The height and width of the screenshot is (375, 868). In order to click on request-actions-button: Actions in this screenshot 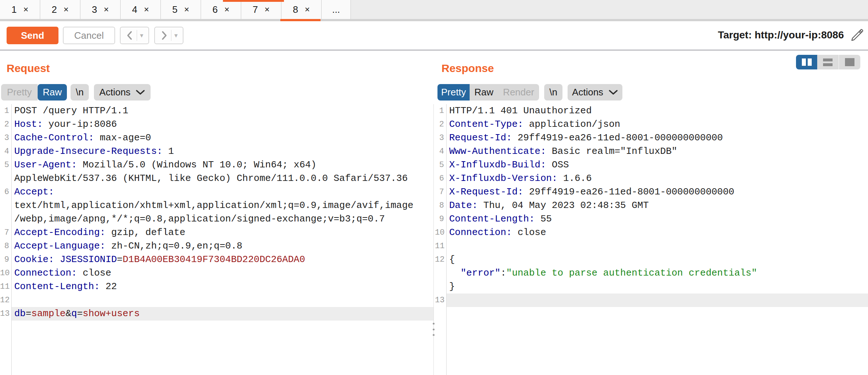, I will do `click(122, 92)`.